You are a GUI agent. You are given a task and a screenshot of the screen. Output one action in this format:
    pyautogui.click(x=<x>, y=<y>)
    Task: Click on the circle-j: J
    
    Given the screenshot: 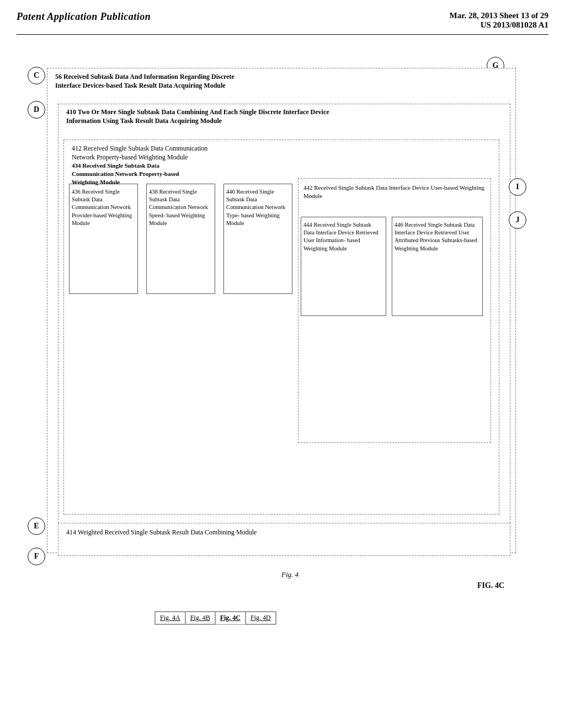 What is the action you would take?
    pyautogui.click(x=518, y=220)
    